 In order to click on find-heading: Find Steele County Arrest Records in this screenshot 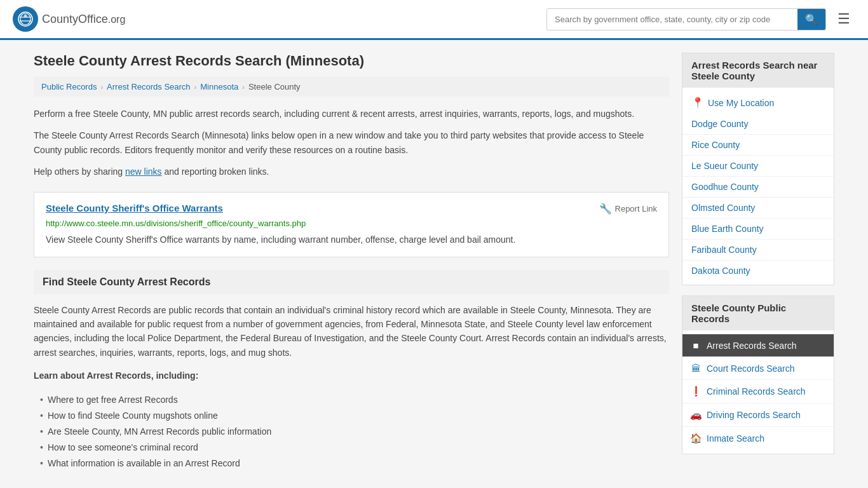, I will do `click(351, 282)`.